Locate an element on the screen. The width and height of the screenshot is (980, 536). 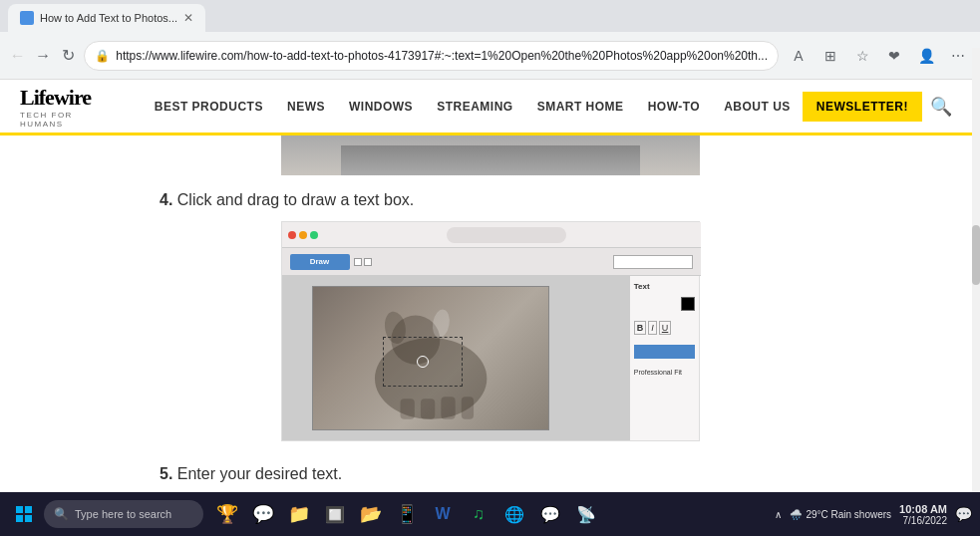
browser-tabs-bar: How to Add Text to Photos... ✕ is located at coordinates (490, 16).